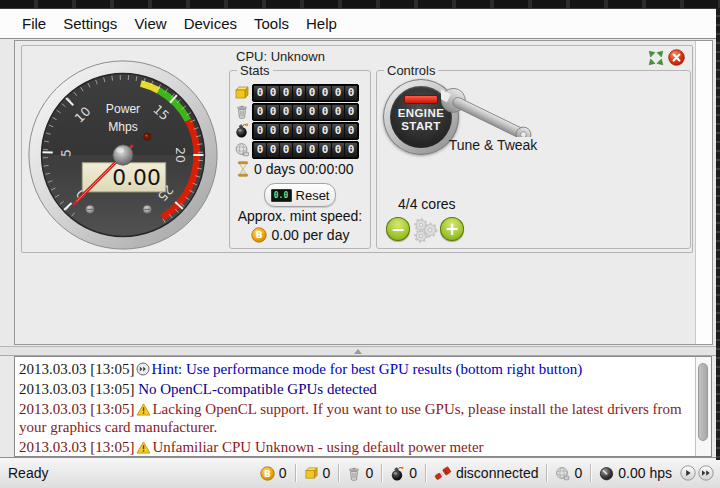  Describe the element at coordinates (704, 192) in the screenshot. I see `main-scrollbar-track` at that location.